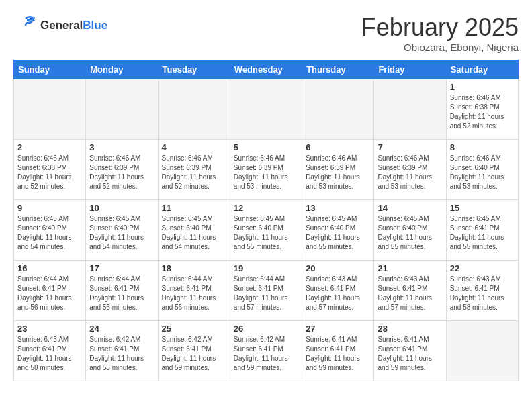 This screenshot has height=411, width=532. What do you see at coordinates (50, 351) in the screenshot?
I see `day-cell: 23Sunrise: 6:43 AM Sunset: 6:41 PM Dayli…` at bounding box center [50, 351].